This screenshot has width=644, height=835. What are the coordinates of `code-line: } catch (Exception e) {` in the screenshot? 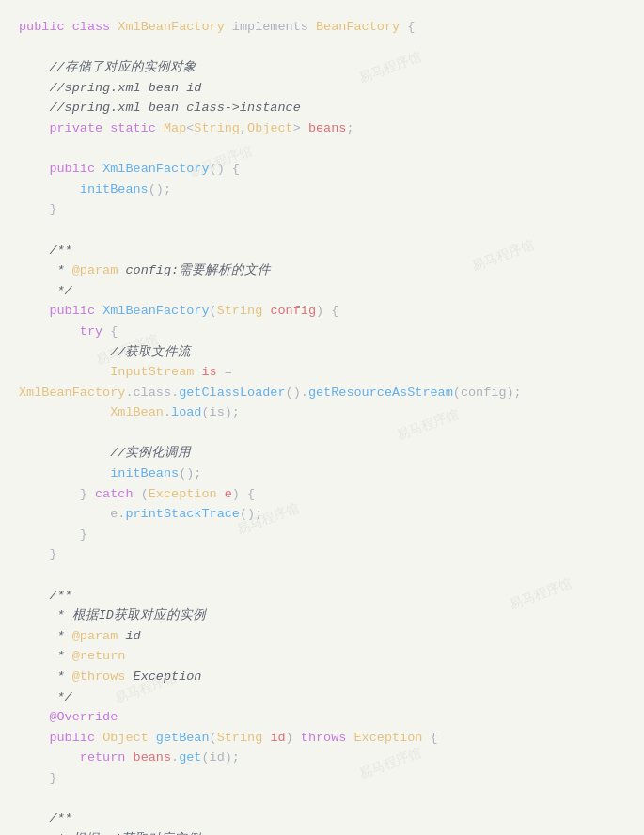 It's located at (322, 495).